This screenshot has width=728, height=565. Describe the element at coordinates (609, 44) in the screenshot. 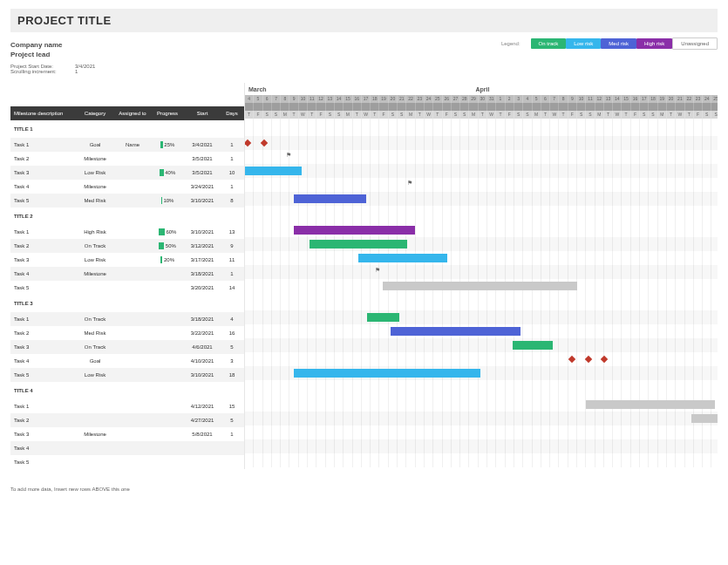

I see `legend: Legend: On trackLow riskMed riskHigh ris…` at that location.